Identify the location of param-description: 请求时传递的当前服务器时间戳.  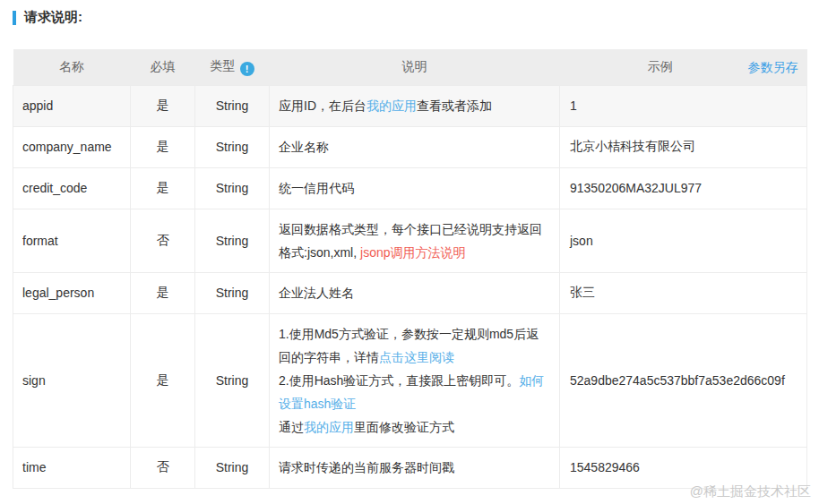
(415, 467).